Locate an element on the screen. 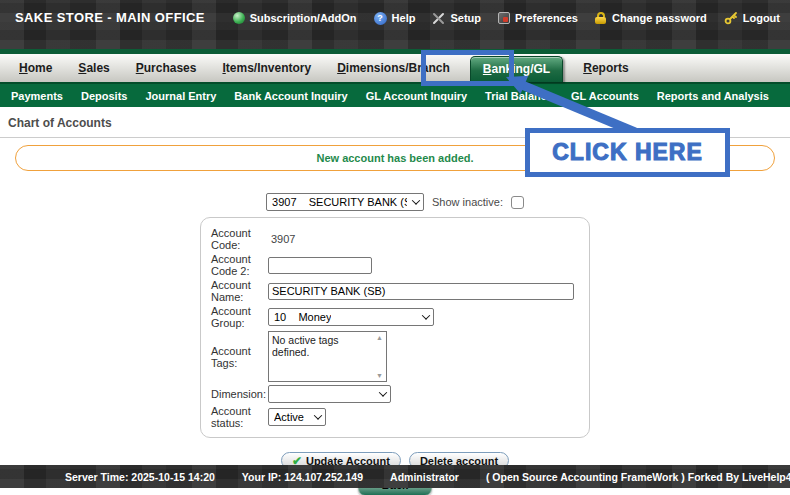  sub-navbar: Payments Deposits Journal Entry Bank Acc… is located at coordinates (395, 94).